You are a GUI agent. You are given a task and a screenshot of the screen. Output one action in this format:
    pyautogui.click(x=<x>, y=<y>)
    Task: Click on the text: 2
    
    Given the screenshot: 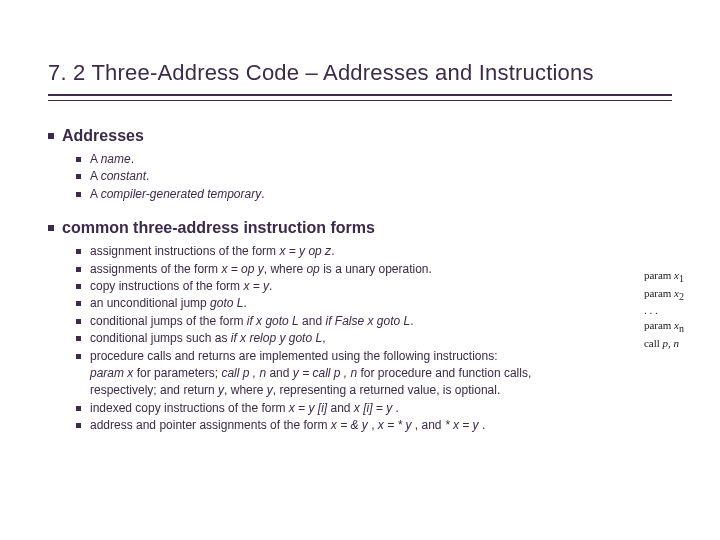 What is the action you would take?
    pyautogui.click(x=682, y=296)
    